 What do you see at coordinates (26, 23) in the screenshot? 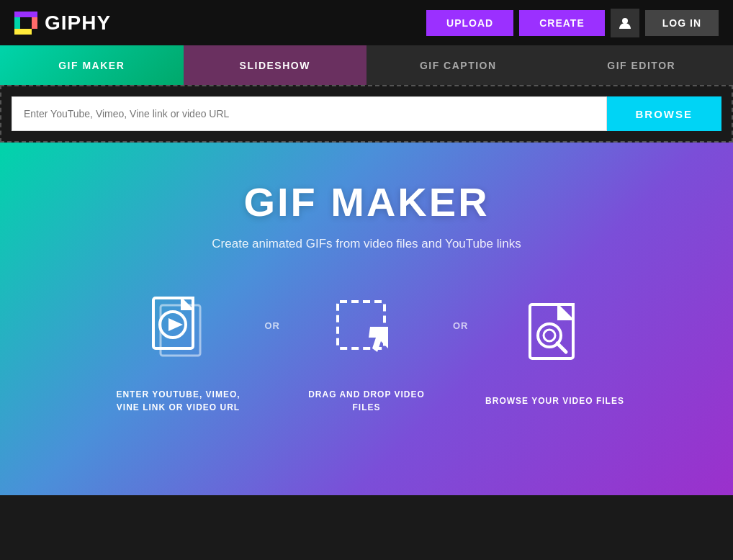
I see `giphy-logo-icon` at bounding box center [26, 23].